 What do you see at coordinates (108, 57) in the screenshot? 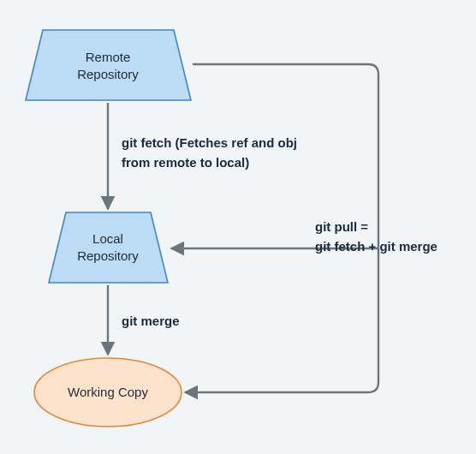
I see `remote-label-1: Remote` at bounding box center [108, 57].